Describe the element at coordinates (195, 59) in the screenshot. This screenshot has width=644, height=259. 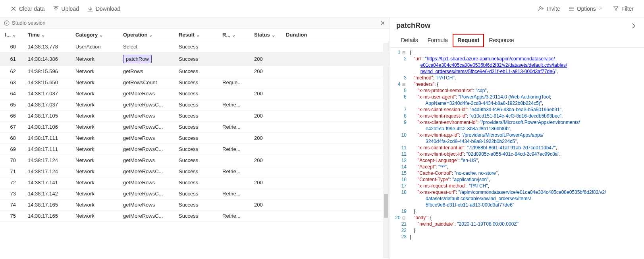
I see `table-row: 6114:38:14.386NetworkpatchRowSuccess200` at that location.